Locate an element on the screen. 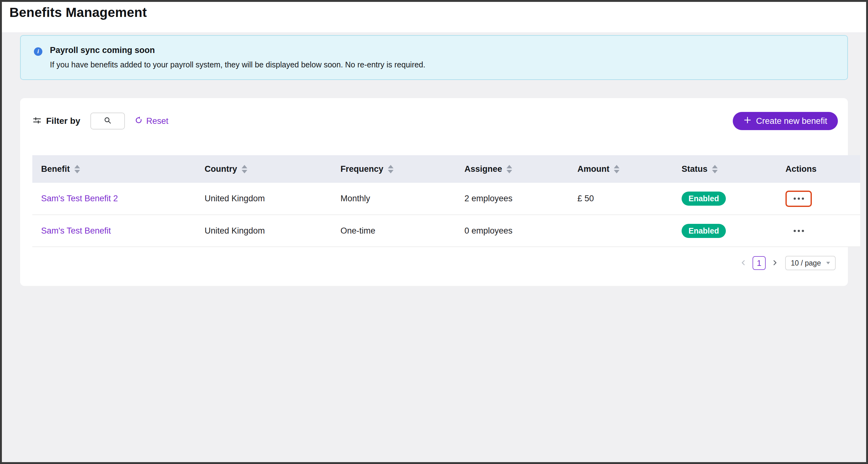 The image size is (868, 464). column-header-actions: Actions is located at coordinates (818, 169).